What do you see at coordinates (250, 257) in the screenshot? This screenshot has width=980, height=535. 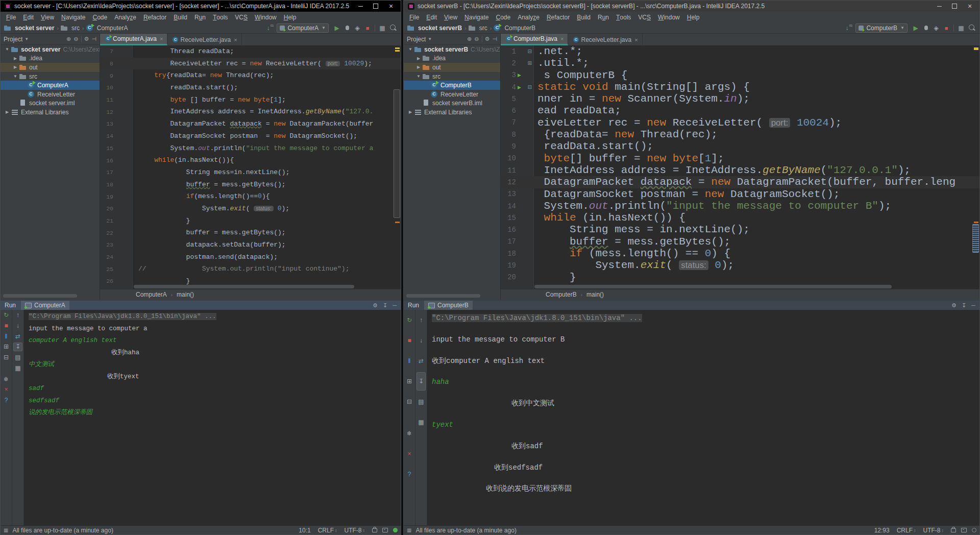 I see `code-line-24: 24 postman.send(datapack);` at bounding box center [250, 257].